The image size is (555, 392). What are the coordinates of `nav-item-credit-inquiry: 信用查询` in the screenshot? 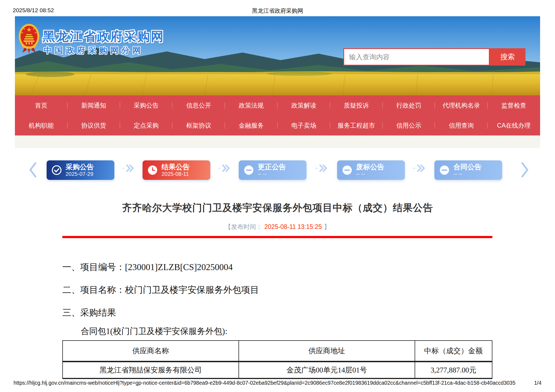 It's located at (461, 125).